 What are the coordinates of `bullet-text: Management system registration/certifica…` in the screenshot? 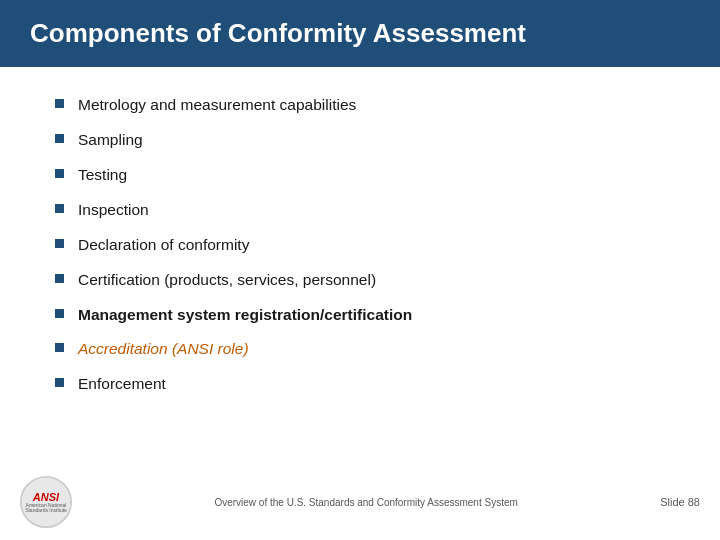 It's located at (245, 316).